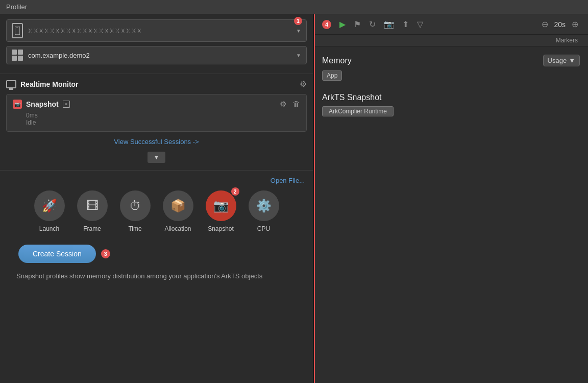  I want to click on cpu-icon: ⚙️, so click(264, 206).